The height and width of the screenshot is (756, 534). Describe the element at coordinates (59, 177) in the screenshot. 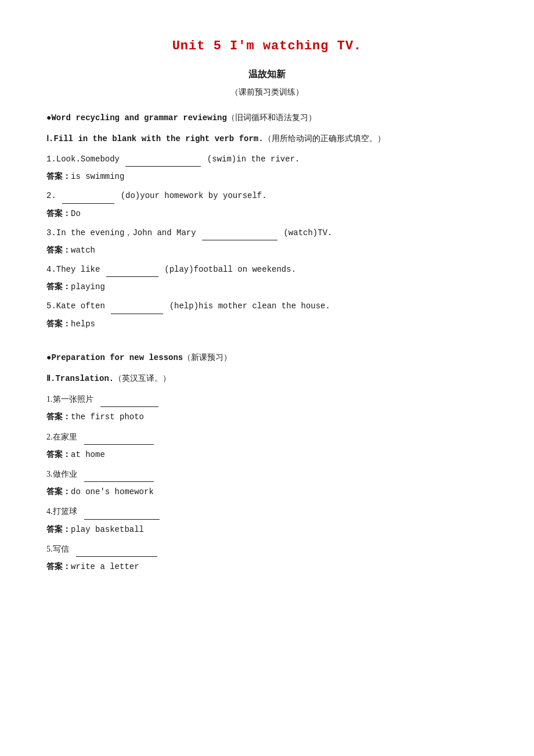

I see `answer-1-label: 答案：` at that location.